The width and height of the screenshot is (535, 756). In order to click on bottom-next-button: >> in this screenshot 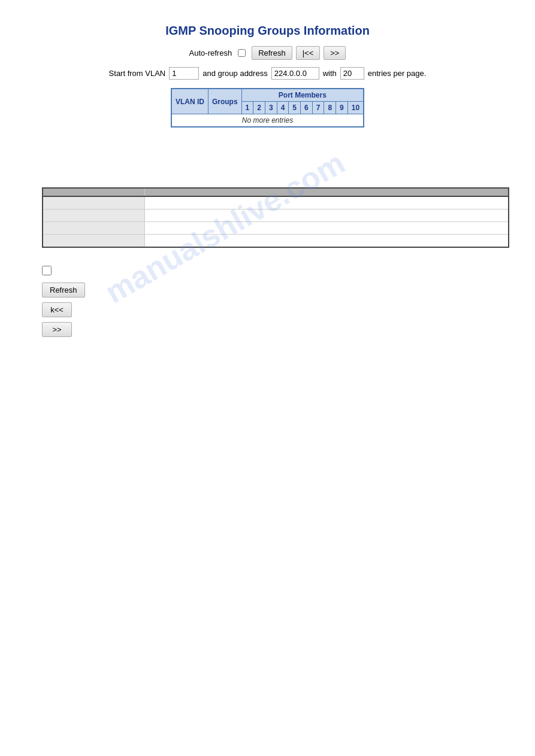, I will do `click(57, 329)`.